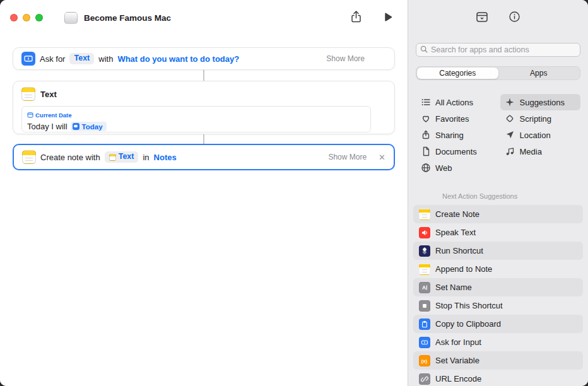 The image size is (588, 386). I want to click on music-note-icon, so click(510, 151).